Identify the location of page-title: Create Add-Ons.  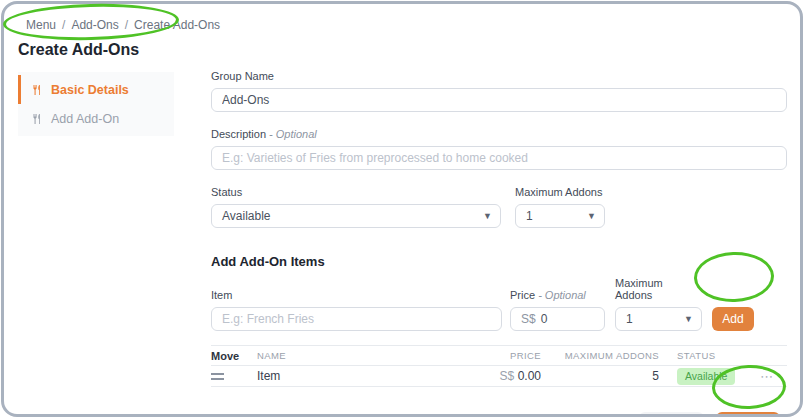
(78, 50).